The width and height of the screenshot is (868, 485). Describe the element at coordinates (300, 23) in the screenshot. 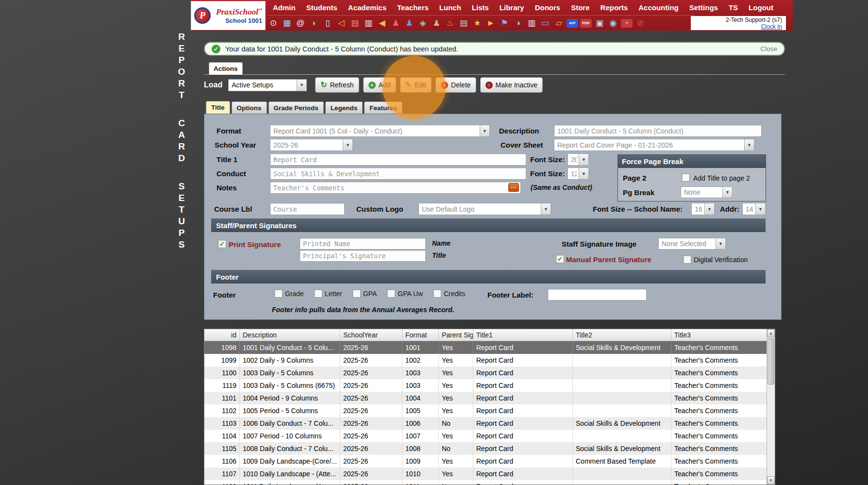

I see `email-icon: @` at that location.